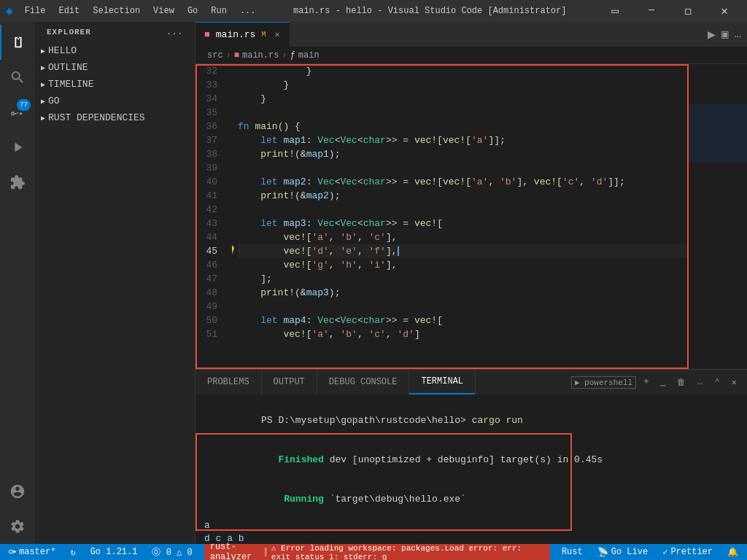  What do you see at coordinates (115, 51) in the screenshot?
I see `sidebar-item-hello: ▶ HELLO` at bounding box center [115, 51].